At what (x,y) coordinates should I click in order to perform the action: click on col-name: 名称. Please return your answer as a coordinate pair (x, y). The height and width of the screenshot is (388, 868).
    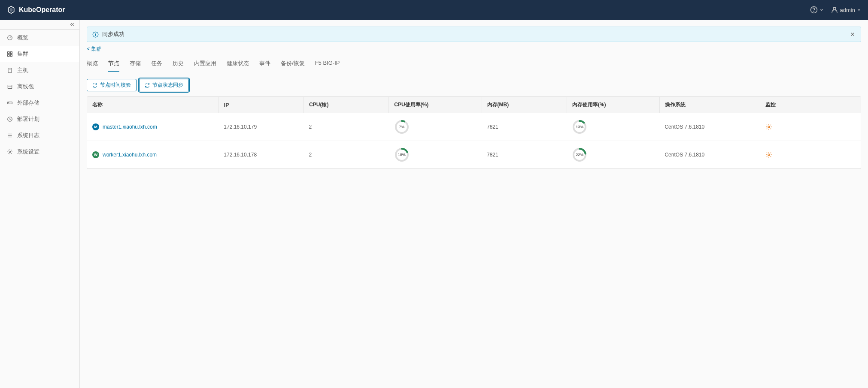
    Looking at the image, I should click on (153, 105).